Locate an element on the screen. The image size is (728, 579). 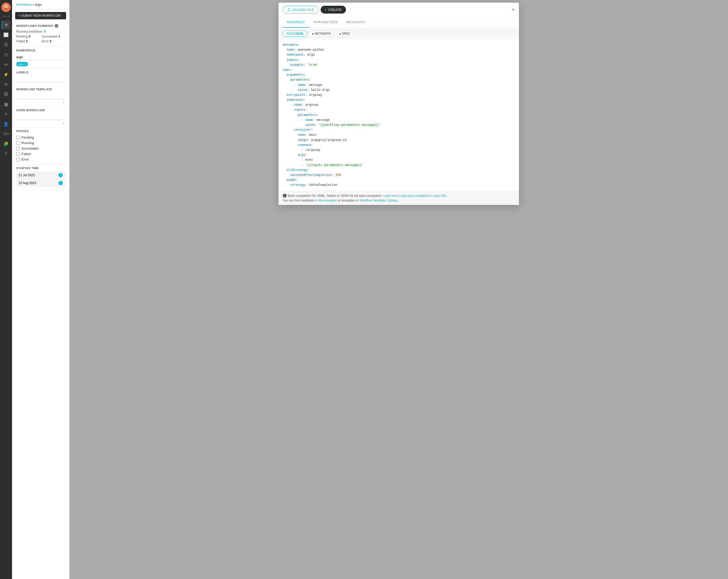
sidebar-icon-grid: ▦ is located at coordinates (6, 104).